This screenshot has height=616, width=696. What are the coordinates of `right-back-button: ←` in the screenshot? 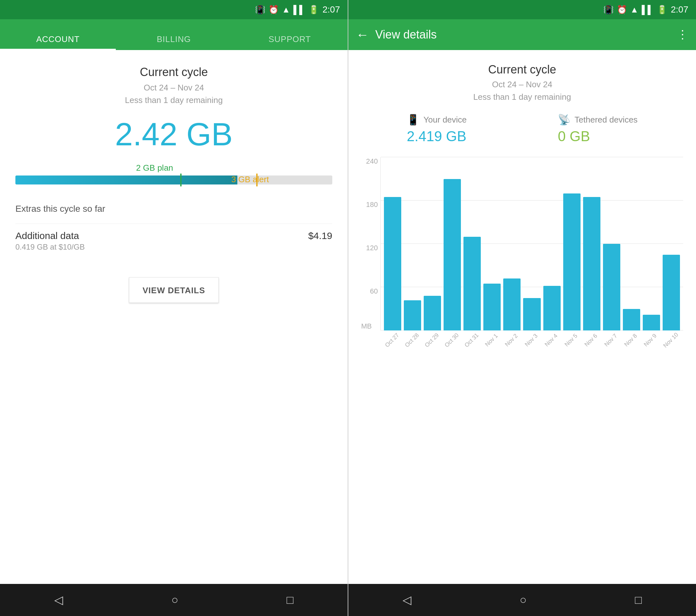 It's located at (362, 35).